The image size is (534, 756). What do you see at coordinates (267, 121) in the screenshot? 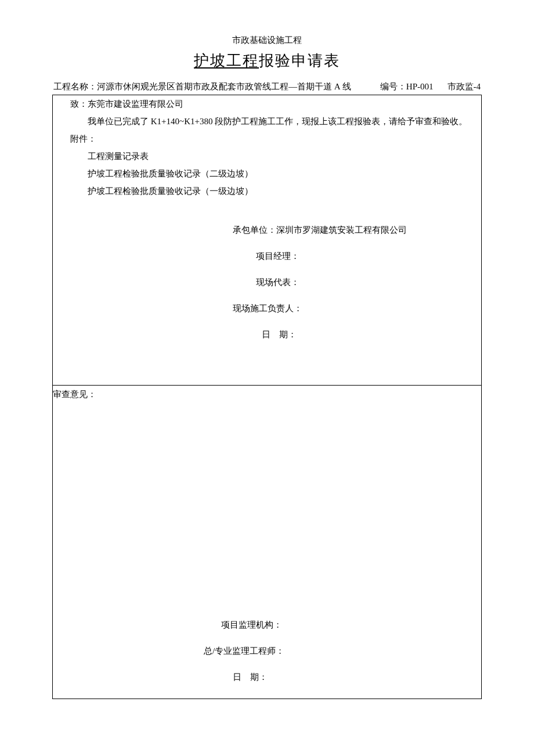
I see `body-line: 我单位已完成了 K1+140~K1+380 段防护工程施工工作，现报上该工程报验…` at bounding box center [267, 121].